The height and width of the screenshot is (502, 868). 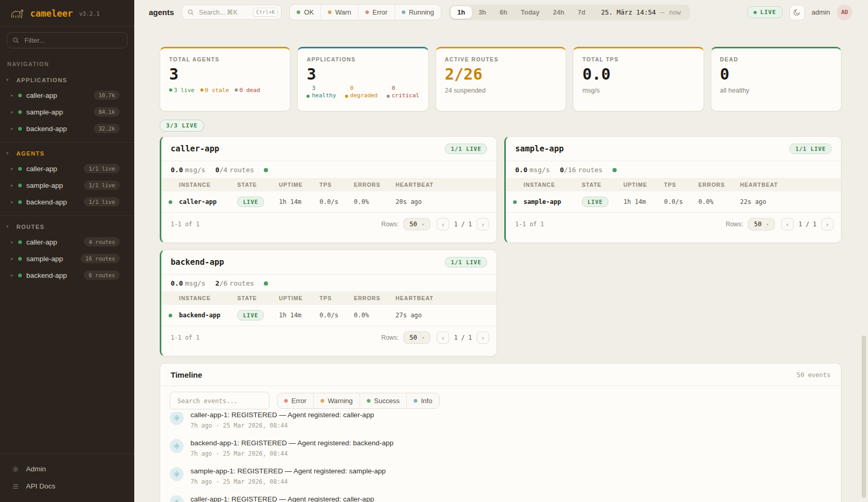 What do you see at coordinates (638, 79) in the screenshot?
I see `stat-card-total-tps: TOTAL TPS 0.0 msg/s` at bounding box center [638, 79].